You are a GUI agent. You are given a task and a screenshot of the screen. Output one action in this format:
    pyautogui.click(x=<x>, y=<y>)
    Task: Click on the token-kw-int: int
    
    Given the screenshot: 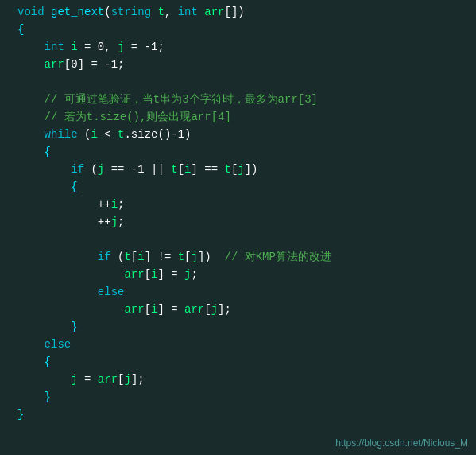 What is the action you would take?
    pyautogui.click(x=54, y=47)
    